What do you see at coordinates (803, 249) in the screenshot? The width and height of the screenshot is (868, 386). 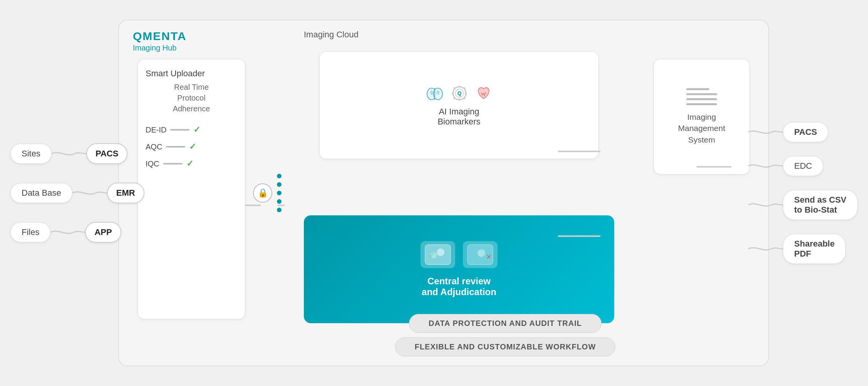 I see `right-item-pdf: ShareablePDF` at bounding box center [803, 249].